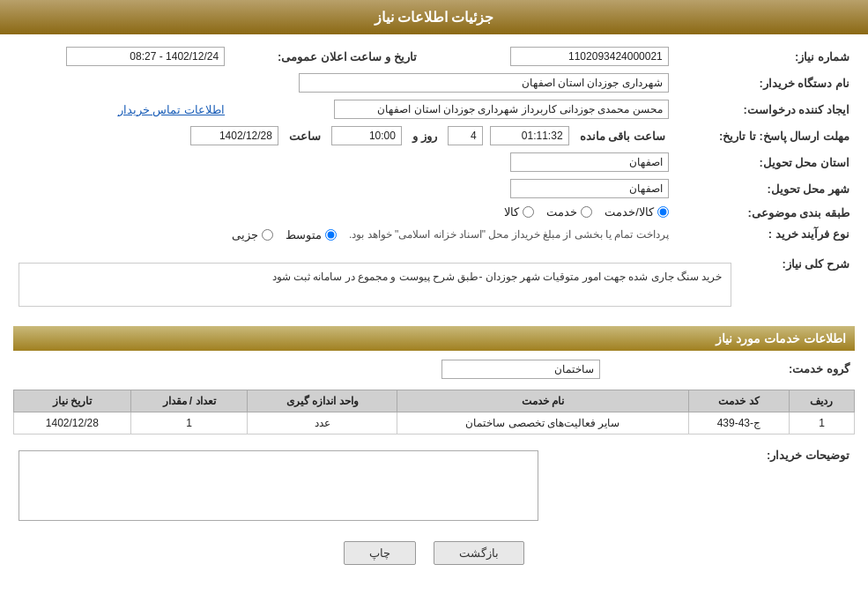  I want to click on rooz-value: 4, so click(465, 136).